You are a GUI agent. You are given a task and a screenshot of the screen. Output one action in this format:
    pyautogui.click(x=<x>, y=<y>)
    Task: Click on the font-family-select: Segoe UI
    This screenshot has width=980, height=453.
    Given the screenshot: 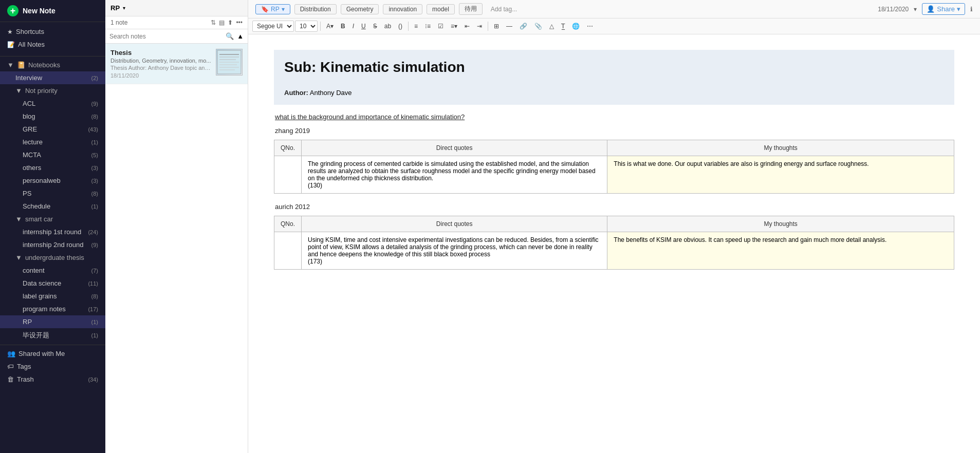 What is the action you would take?
    pyautogui.click(x=273, y=26)
    